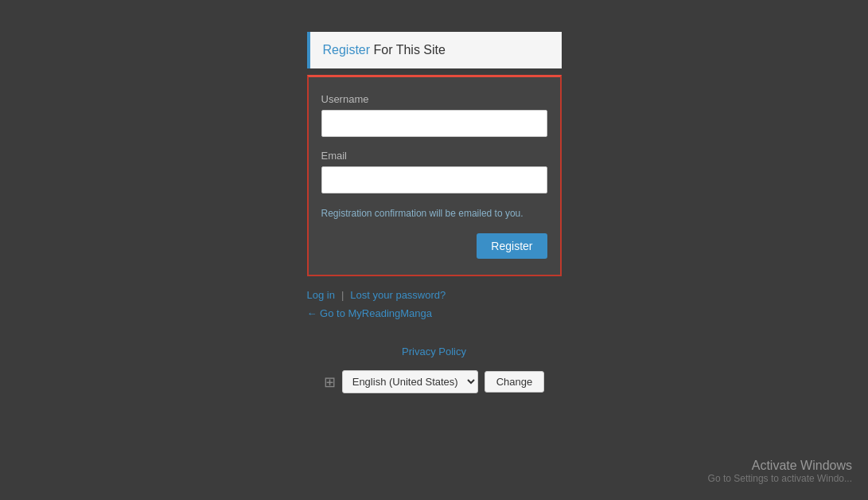  I want to click on email-label: Email, so click(434, 156).